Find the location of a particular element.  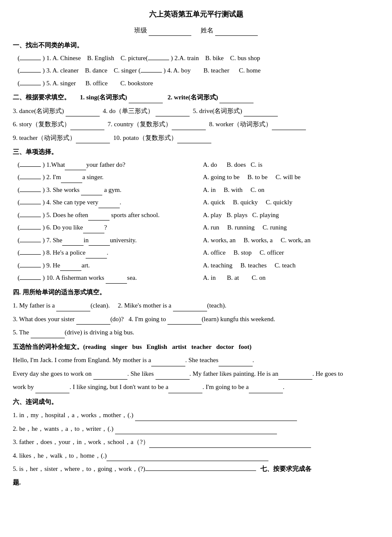

s2-row2: 6. story（复数形式） 7. country（复数形式） 8. worke… is located at coordinates (196, 125).